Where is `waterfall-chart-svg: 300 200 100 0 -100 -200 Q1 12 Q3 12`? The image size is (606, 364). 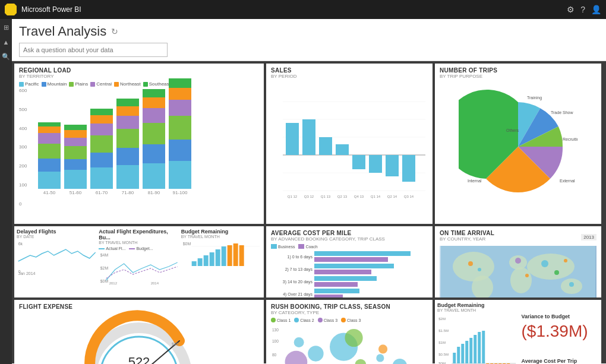
waterfall-chart-svg: 300 200 100 0 -100 -200 Q1 12 Q3 12 is located at coordinates (354, 141).